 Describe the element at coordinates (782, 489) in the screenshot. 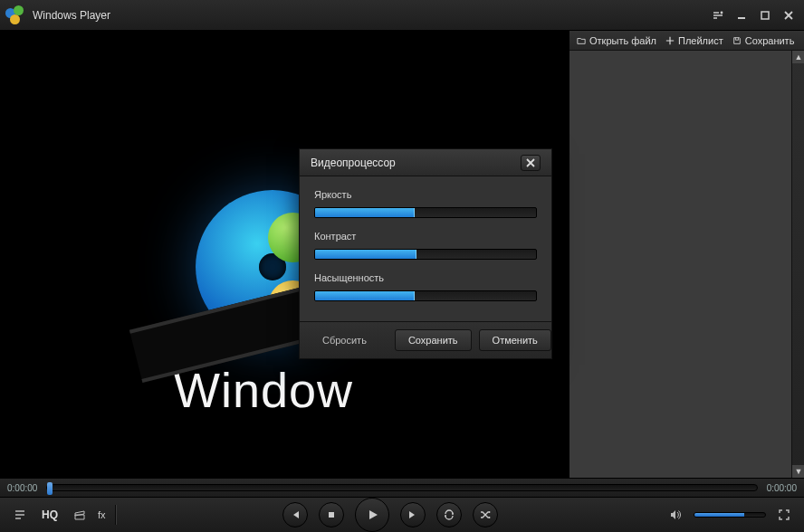

I see `time-total: 0:00:00` at that location.